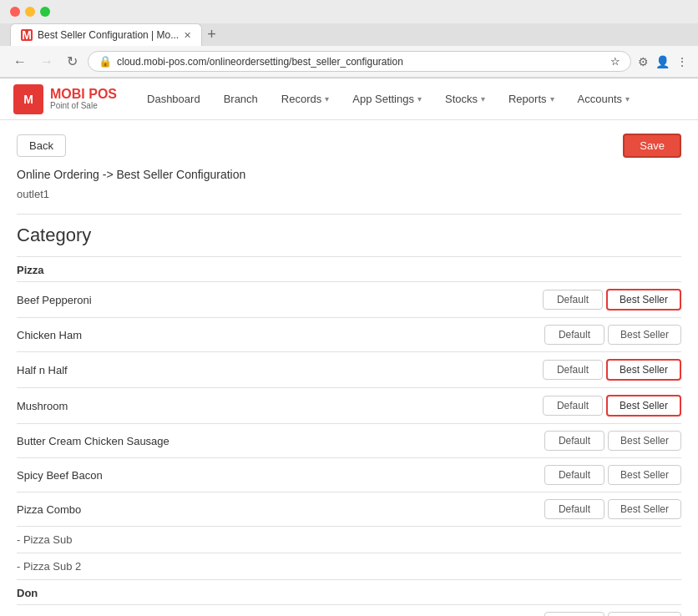 This screenshot has height=616, width=698. Describe the element at coordinates (349, 299) in the screenshot. I see `item-row: Beef PepperoniDefaultBest Seller` at that location.